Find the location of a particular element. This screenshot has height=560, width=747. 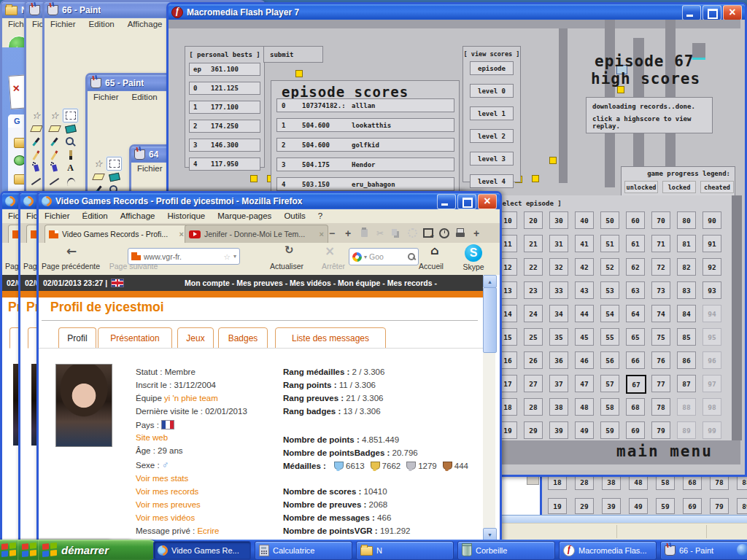

profile-tab: Jeux is located at coordinates (196, 338).